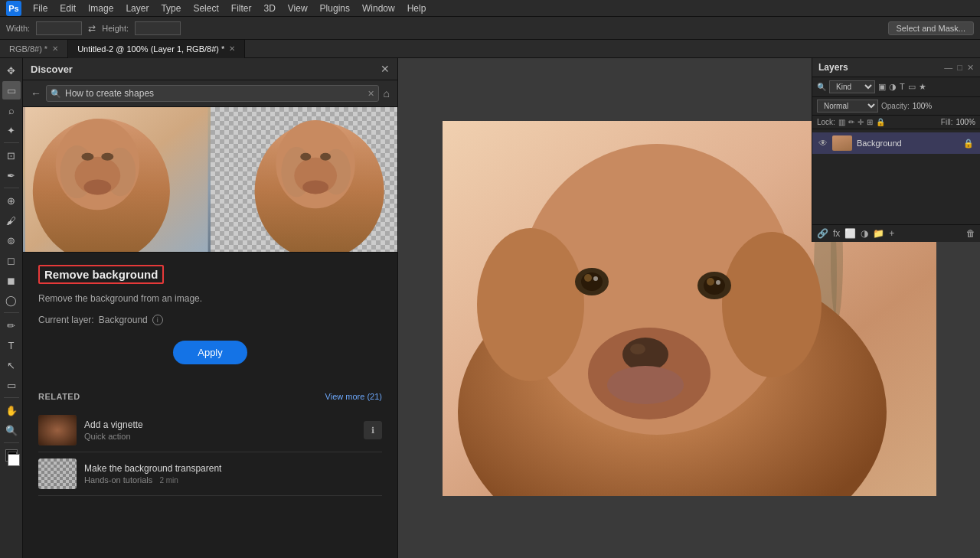 The height and width of the screenshot is (558, 980). I want to click on add-mask-icon: ⬜, so click(850, 233).